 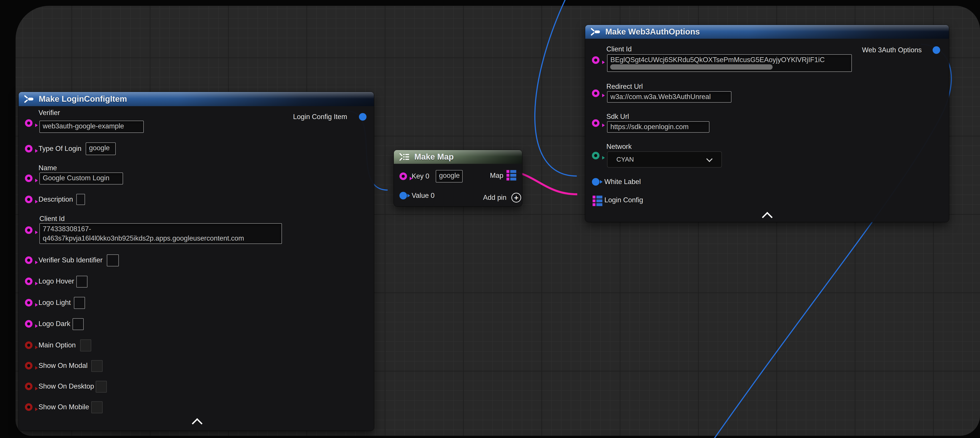 What do you see at coordinates (71, 260) in the screenshot?
I see `pin-label-verifier-sub-identifier: Verifier Sub Identifier` at bounding box center [71, 260].